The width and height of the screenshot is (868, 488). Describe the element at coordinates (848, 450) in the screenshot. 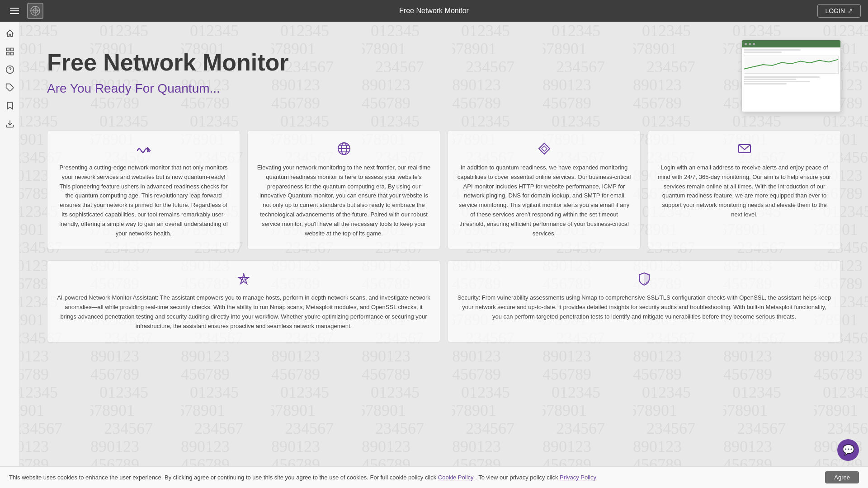

I see `chat-icon: 💬` at that location.